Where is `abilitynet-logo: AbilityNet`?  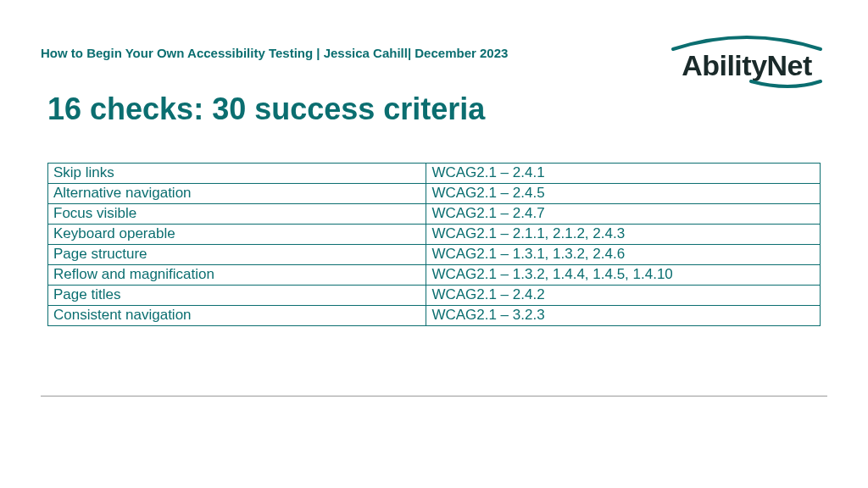
abilitynet-logo: AbilityNet is located at coordinates (747, 64).